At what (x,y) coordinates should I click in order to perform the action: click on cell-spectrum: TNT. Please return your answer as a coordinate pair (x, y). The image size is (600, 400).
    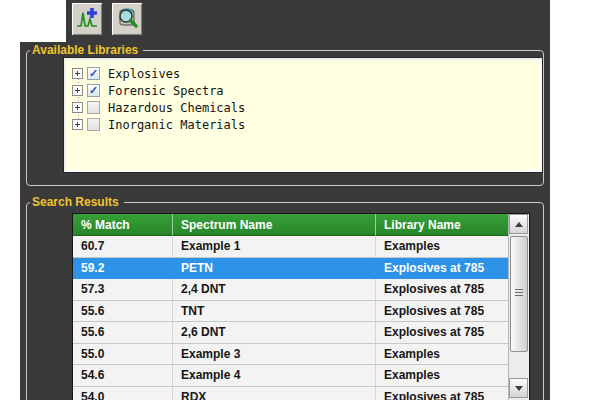
    Looking at the image, I should click on (274, 312).